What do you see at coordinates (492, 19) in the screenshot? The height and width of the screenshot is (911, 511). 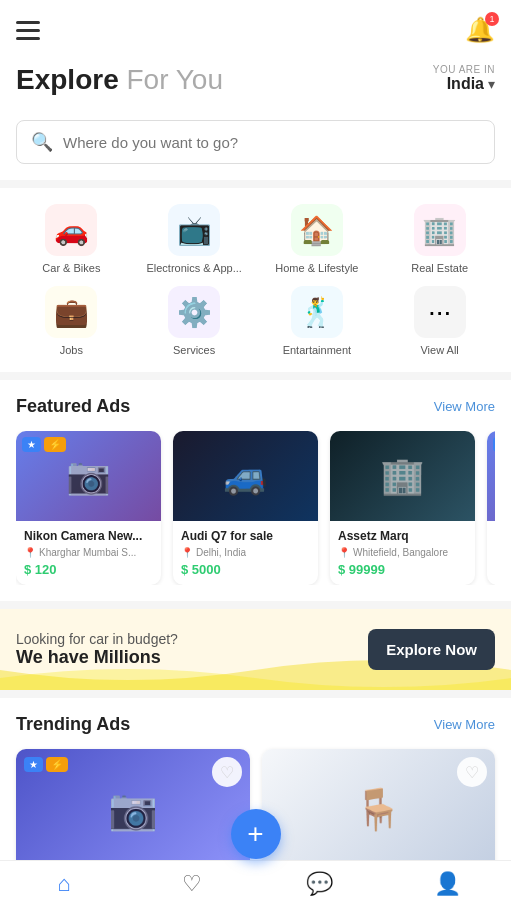 I see `notification-badge: 1` at bounding box center [492, 19].